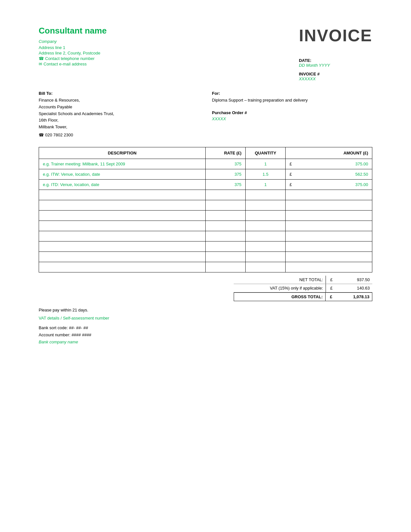 The width and height of the screenshot is (411, 532). Describe the element at coordinates (122, 164) in the screenshot. I see `item-description-0: e.g. Trainer meeting: Millbank, 11 Sept …` at that location.